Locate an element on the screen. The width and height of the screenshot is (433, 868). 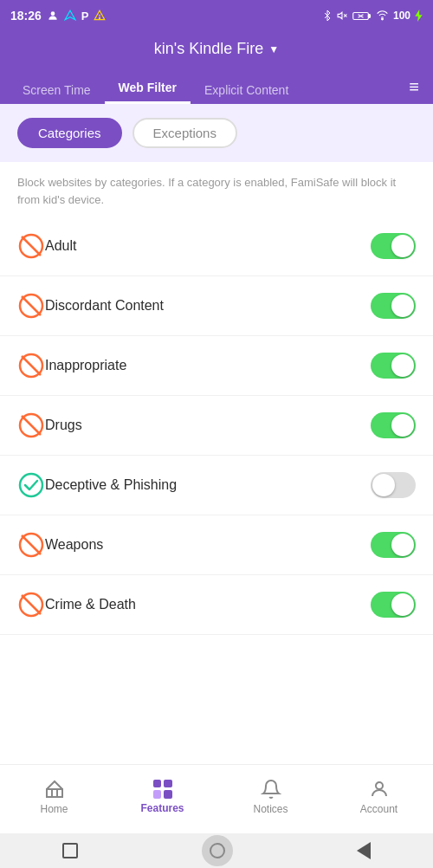
android-back-button is located at coordinates (364, 851).